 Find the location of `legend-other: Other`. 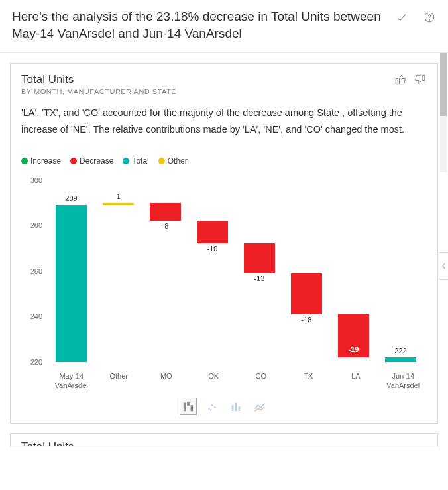

legend-other: Other is located at coordinates (173, 161).